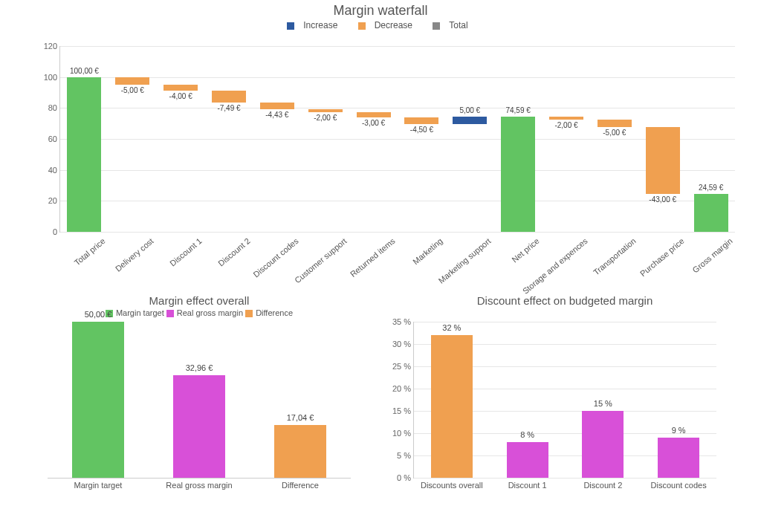 The height and width of the screenshot is (532, 761). I want to click on y-tick: 60, so click(47, 139).